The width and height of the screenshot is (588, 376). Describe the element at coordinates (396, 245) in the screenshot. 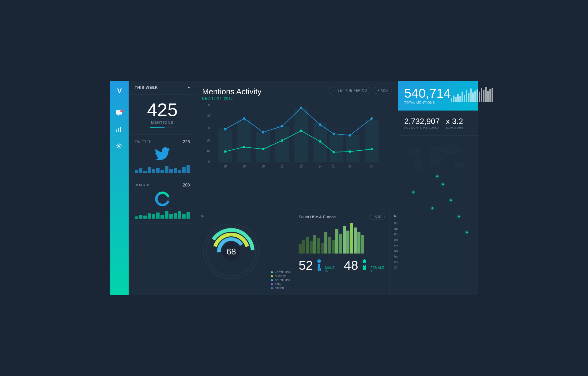

I see `keywords-grid: Krakow standup application ajax Kyiv met…` at that location.